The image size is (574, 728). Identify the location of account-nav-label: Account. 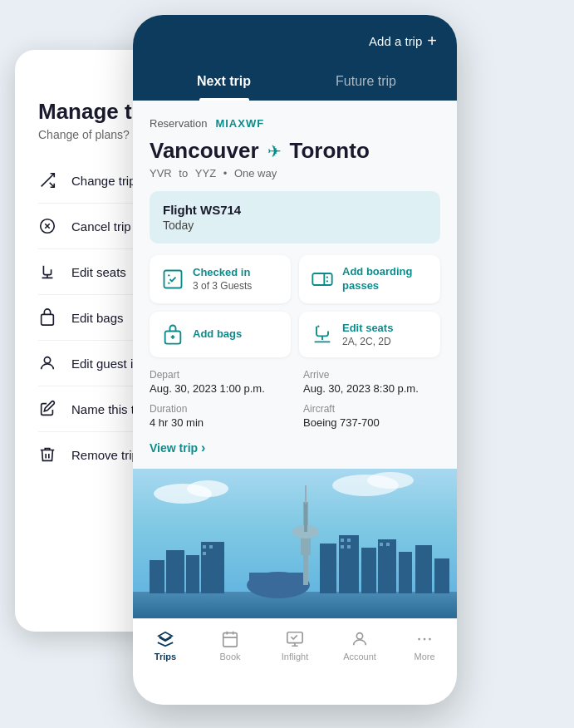
(360, 657).